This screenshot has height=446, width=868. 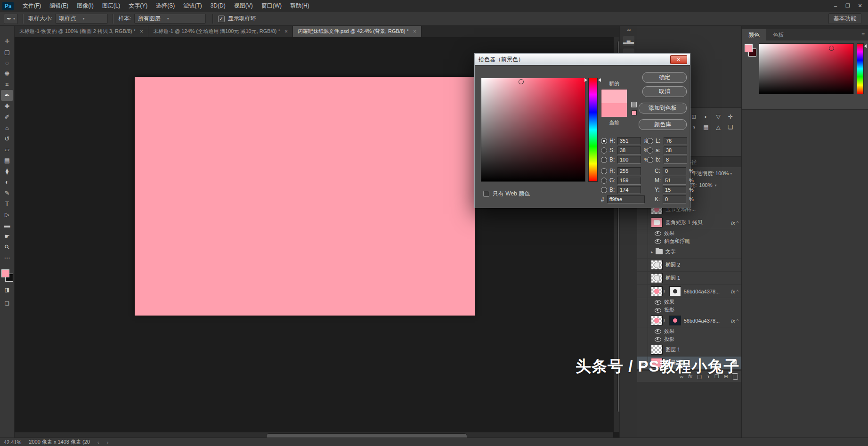 What do you see at coordinates (108, 442) in the screenshot?
I see `status-next-icon: ›` at bounding box center [108, 442].